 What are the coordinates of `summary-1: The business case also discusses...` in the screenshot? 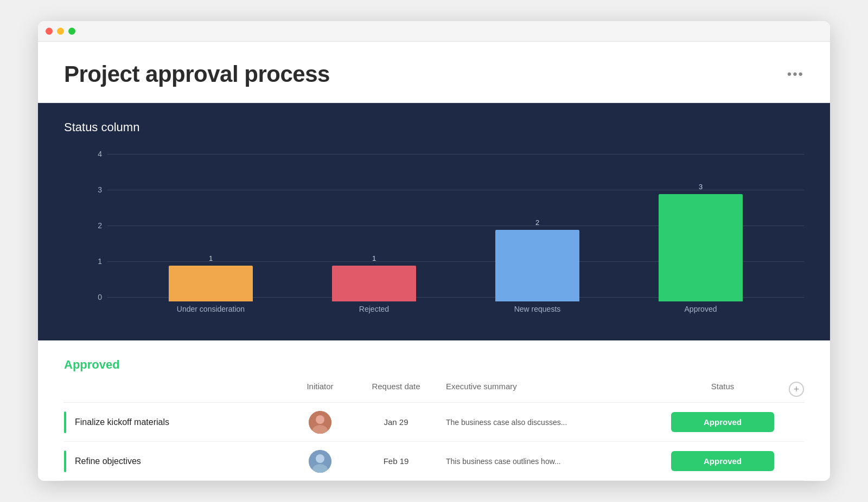 It's located at (551, 422).